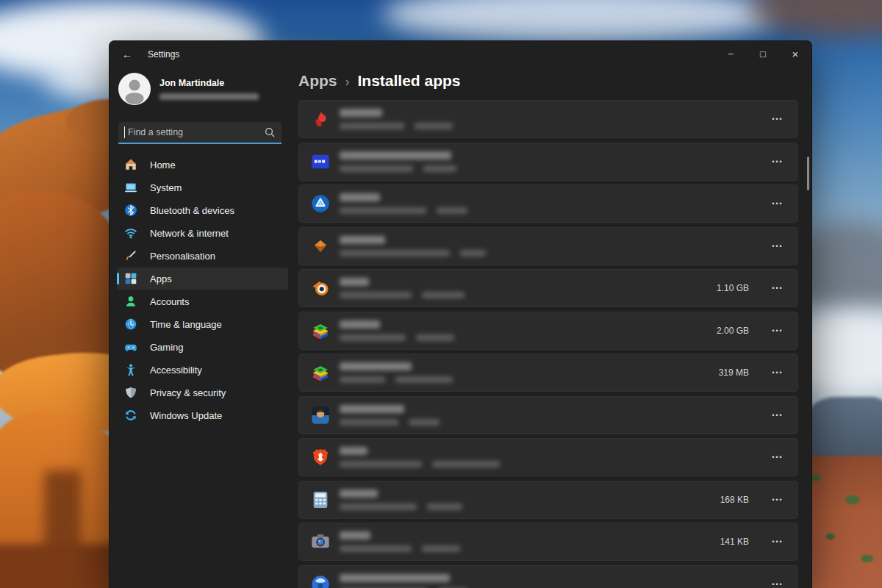 This screenshot has height=588, width=882. I want to click on sidebar-item-label: Home, so click(163, 165).